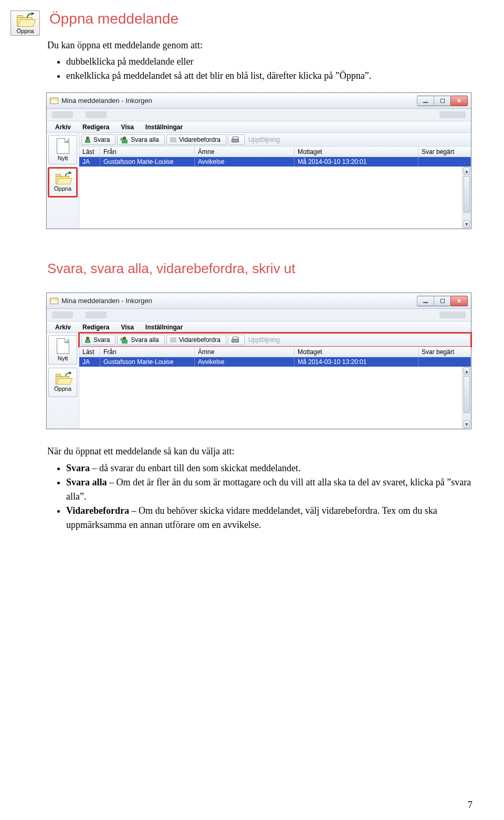  What do you see at coordinates (63, 346) in the screenshot?
I see `new-doc-icon` at bounding box center [63, 346].